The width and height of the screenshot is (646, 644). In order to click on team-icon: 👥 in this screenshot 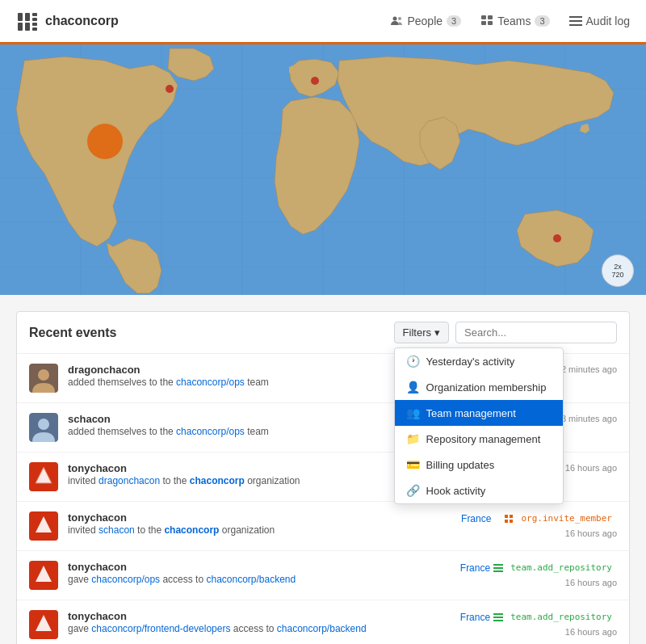, I will do `click(413, 413)`.